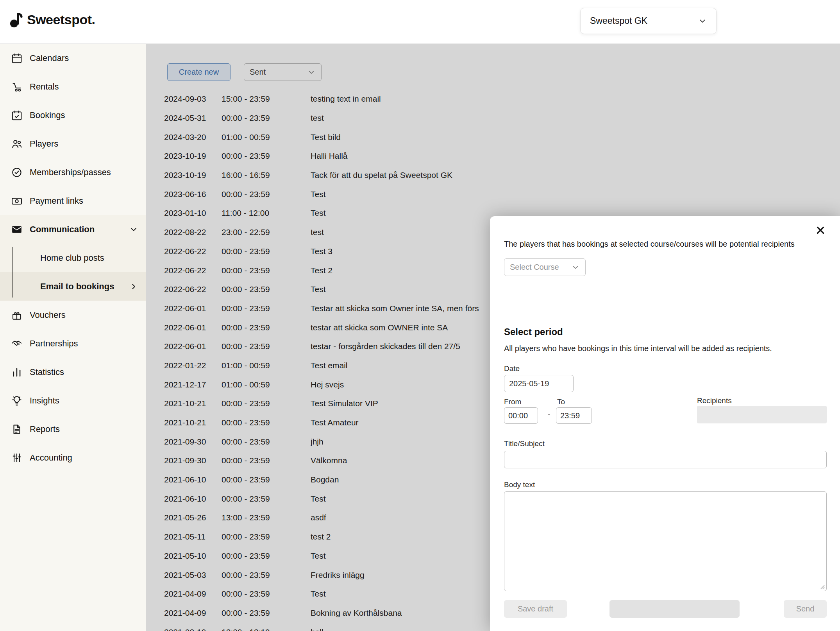 The width and height of the screenshot is (840, 631). What do you see at coordinates (534, 332) in the screenshot?
I see `select-period-heading: Select period` at bounding box center [534, 332].